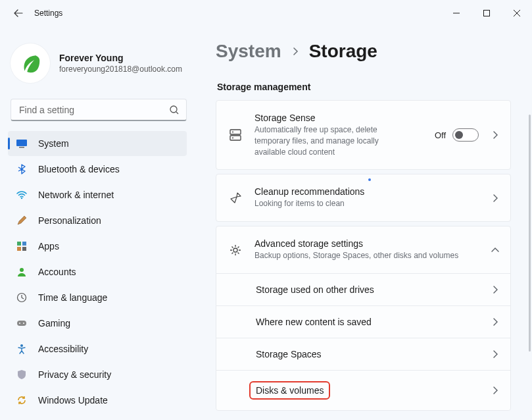  Describe the element at coordinates (456, 13) in the screenshot. I see `minimize-button` at that location.